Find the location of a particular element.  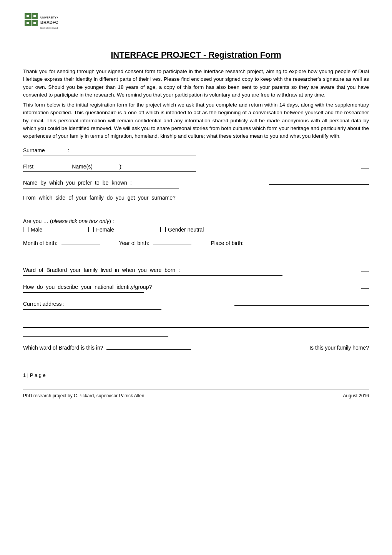

of2-label: of is located at coordinates (41, 270).